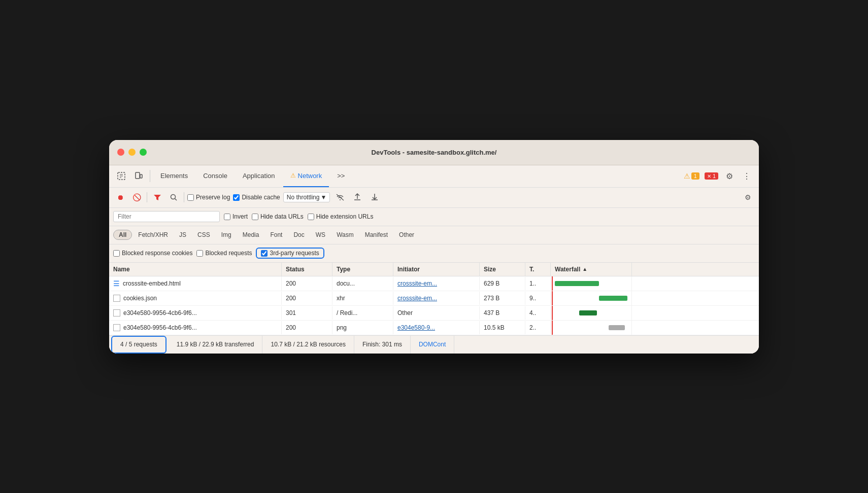 The image size is (868, 493). I want to click on td-name-1: ☰ crosssite-embed.html, so click(195, 284).